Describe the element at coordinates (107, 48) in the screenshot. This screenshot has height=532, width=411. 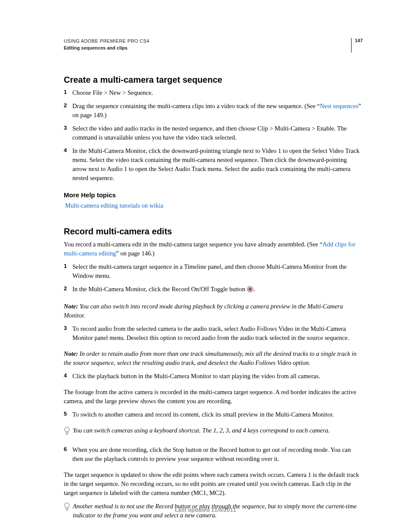
I see `doc-section: Editing sequences and clips` at that location.